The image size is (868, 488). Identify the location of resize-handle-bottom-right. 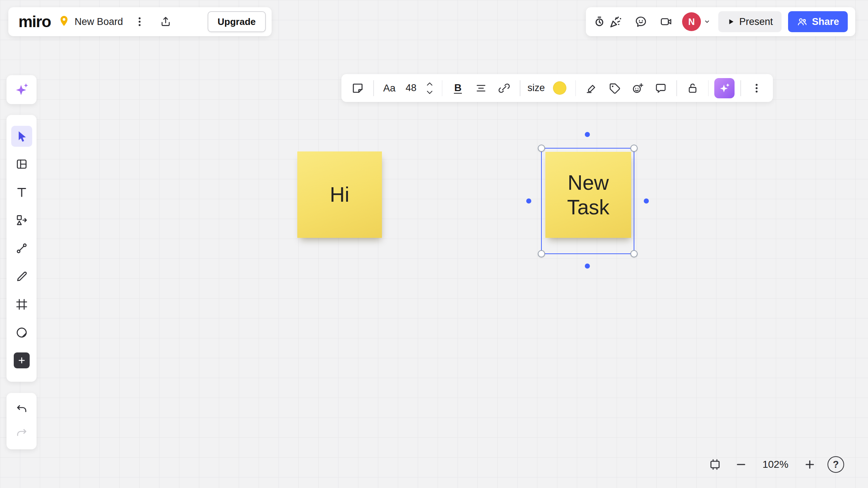
(634, 254).